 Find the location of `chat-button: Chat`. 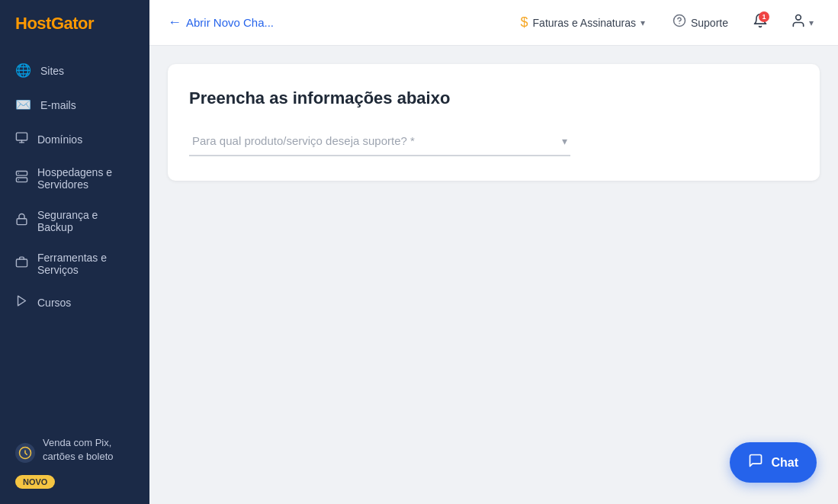

chat-button: Chat is located at coordinates (773, 462).